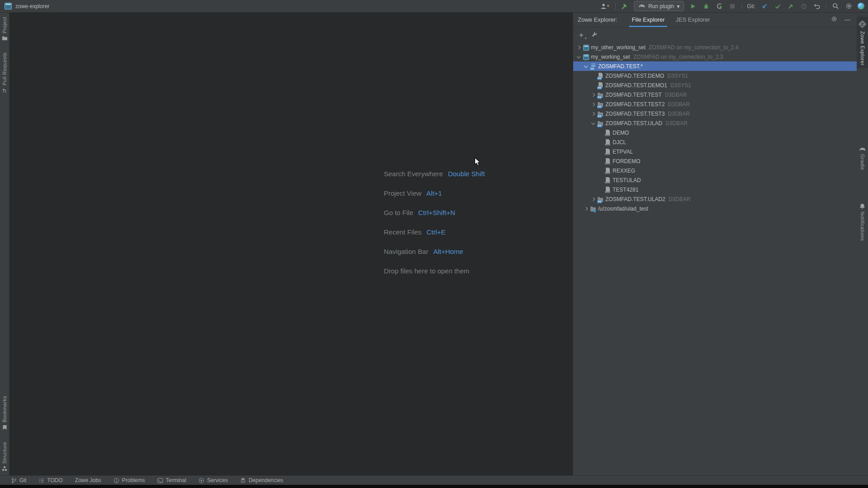 The width and height of the screenshot is (868, 488). Describe the element at coordinates (732, 6) in the screenshot. I see `stop-icon` at that location.